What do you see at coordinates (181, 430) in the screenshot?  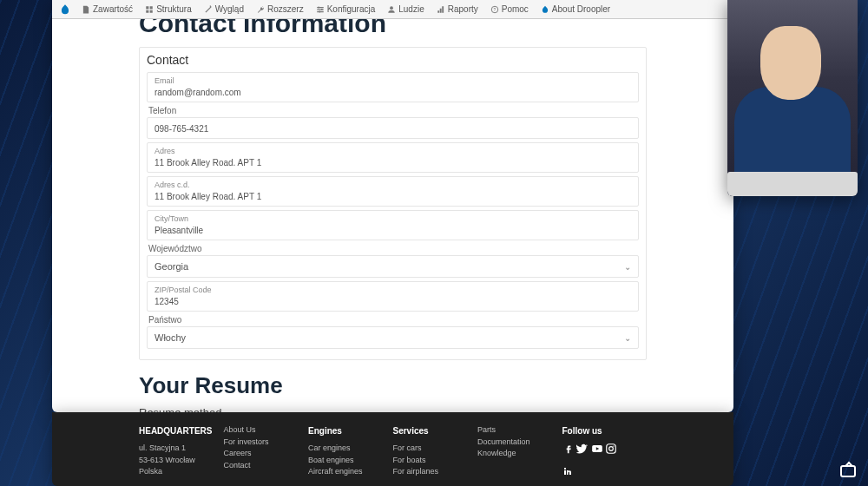 I see `footer-heading: HEADQUARTERS` at bounding box center [181, 430].